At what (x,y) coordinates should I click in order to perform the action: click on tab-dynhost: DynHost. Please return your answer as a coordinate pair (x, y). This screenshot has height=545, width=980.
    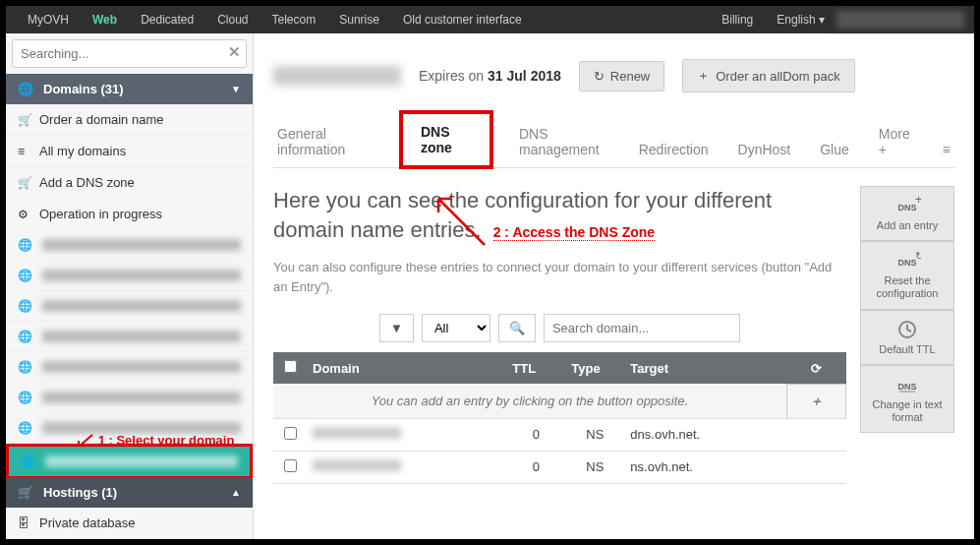
    Looking at the image, I should click on (765, 150).